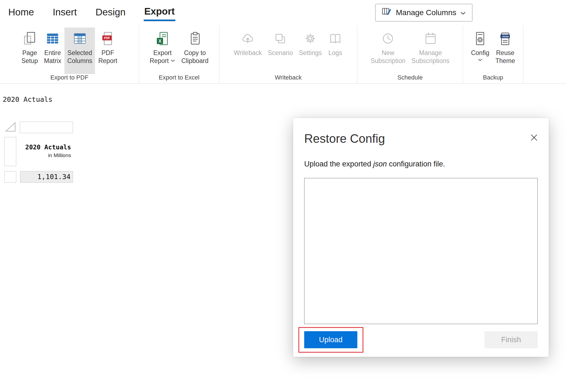 This screenshot has width=566, height=392. I want to click on logs-book-icon, so click(335, 39).